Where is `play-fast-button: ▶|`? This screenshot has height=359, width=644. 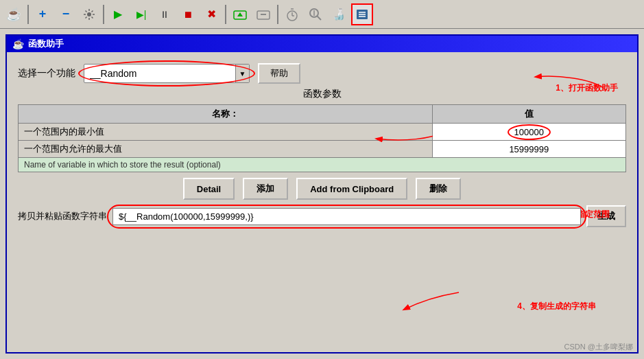
play-fast-button: ▶| is located at coordinates (141, 14).